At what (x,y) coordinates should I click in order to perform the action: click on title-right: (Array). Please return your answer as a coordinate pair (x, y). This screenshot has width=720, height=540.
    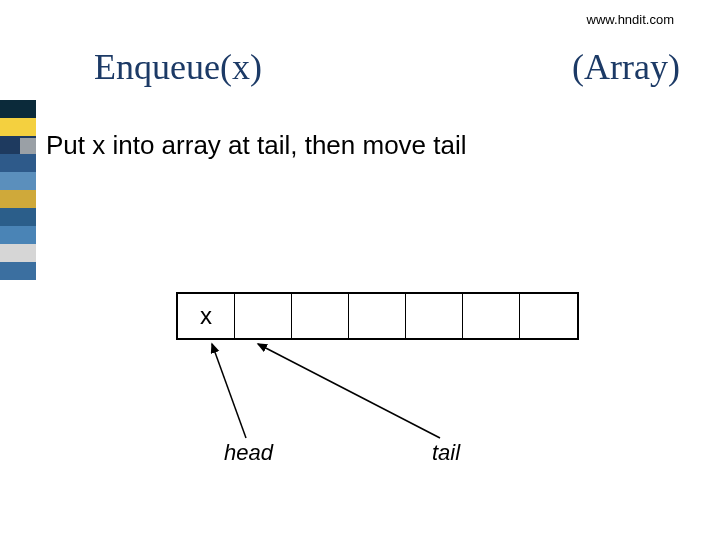
    Looking at the image, I should click on (626, 67).